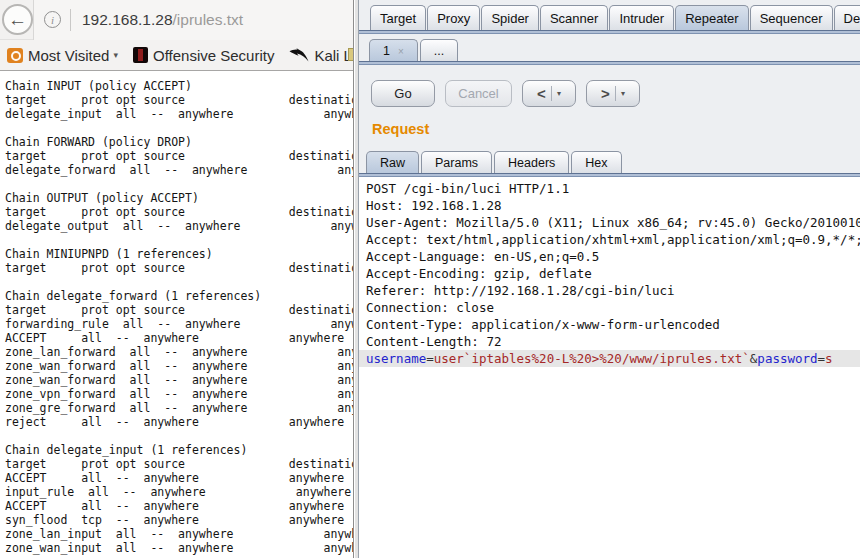 The height and width of the screenshot is (558, 860). Describe the element at coordinates (214, 56) in the screenshot. I see `bookmark-label: Offensive Security` at that location.